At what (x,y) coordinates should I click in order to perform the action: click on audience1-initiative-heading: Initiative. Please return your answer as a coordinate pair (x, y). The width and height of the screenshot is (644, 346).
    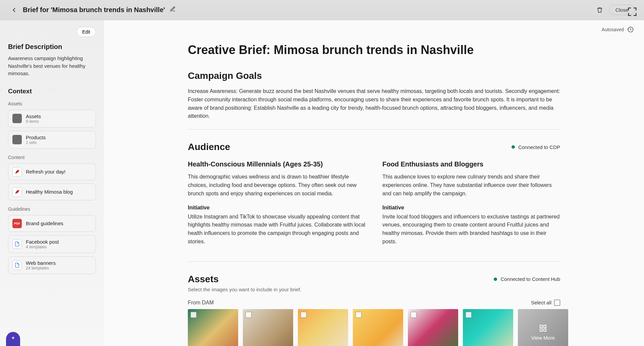
    Looking at the image, I should click on (277, 208).